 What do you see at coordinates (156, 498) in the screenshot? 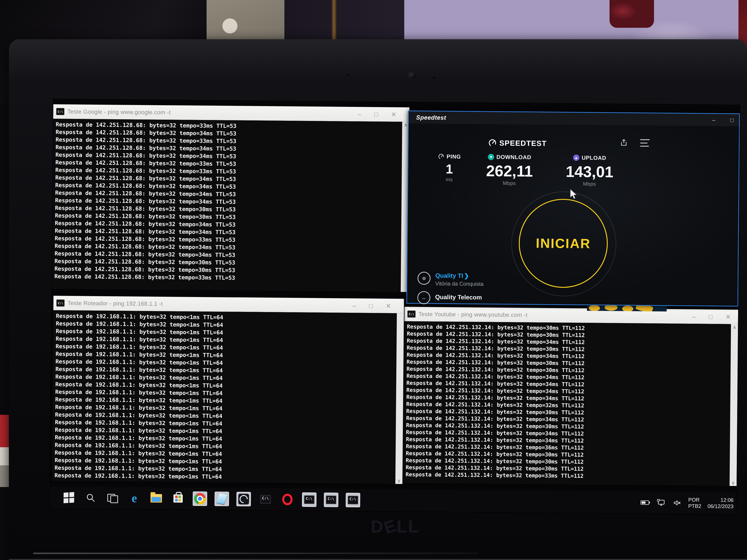
I see `folder-icon` at bounding box center [156, 498].